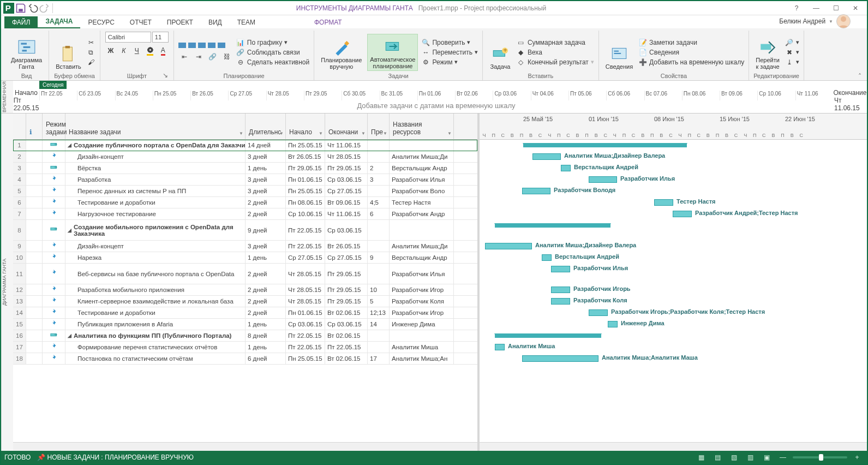 The image size is (868, 465). What do you see at coordinates (155, 202) in the screenshot?
I see `row-name: Тестирование и доработки` at bounding box center [155, 202].